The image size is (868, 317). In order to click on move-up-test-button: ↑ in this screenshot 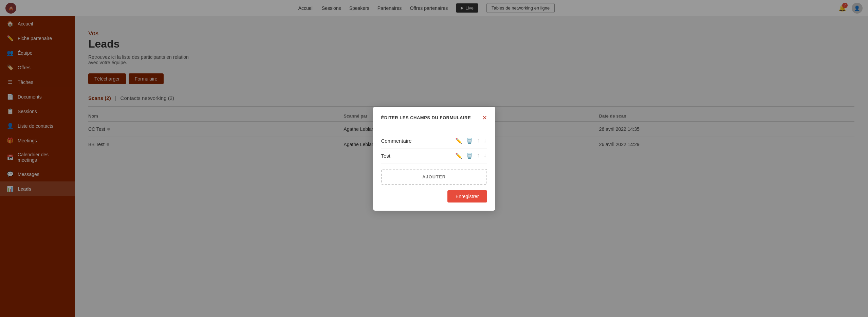, I will do `click(478, 156)`.